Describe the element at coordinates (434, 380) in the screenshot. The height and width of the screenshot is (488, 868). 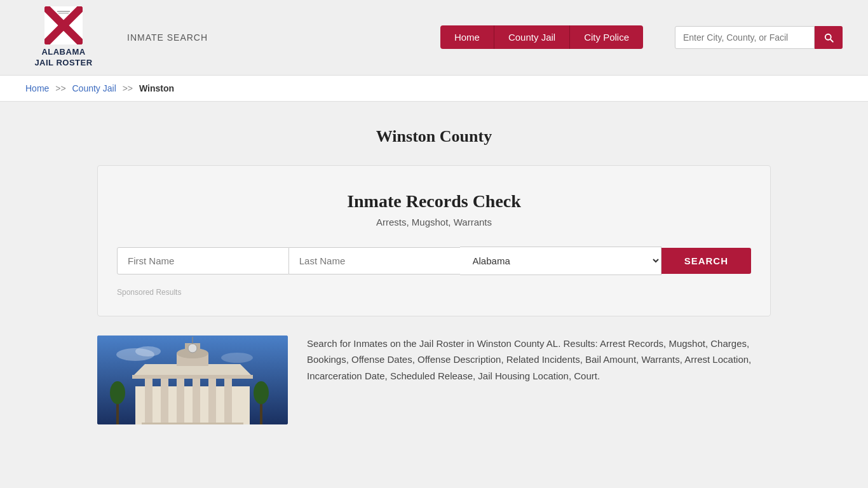
I see `bottom-section: Search for Inmates on the Jail Roster in…` at that location.